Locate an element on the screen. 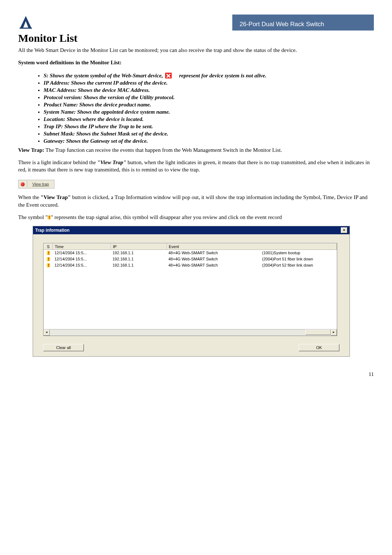  list-item: MAC Address: Shows the device MAC Addres… is located at coordinates (209, 90).